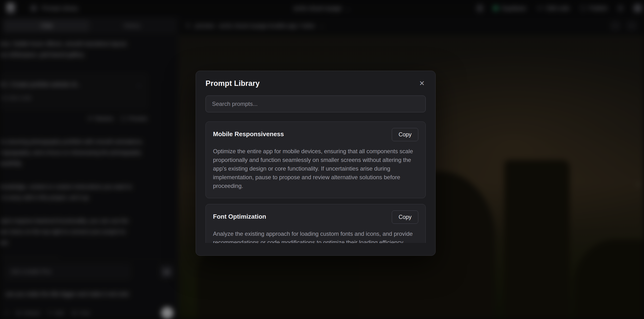  What do you see at coordinates (422, 84) in the screenshot?
I see `close-icon: ✕` at bounding box center [422, 84].